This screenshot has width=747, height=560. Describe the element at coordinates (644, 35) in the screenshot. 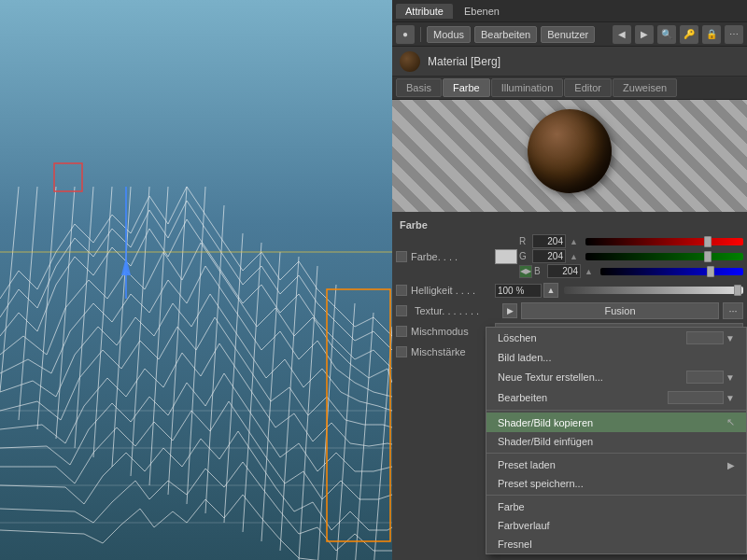

I see `nav-forward-icon: ▶` at that location.